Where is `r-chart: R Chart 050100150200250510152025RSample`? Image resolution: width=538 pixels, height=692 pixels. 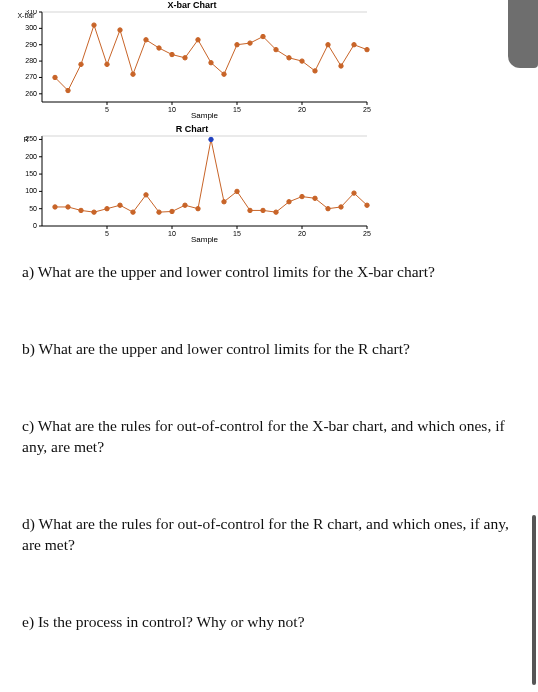
r-chart: R Chart 050100150200250510152025RSample is located at coordinates (192, 184).